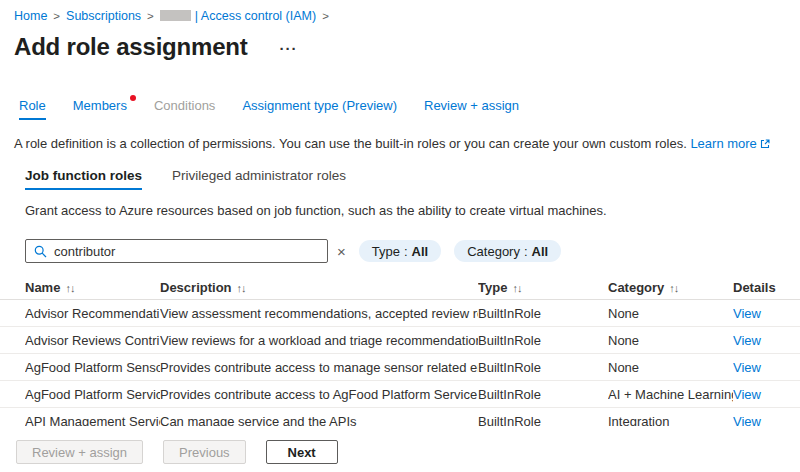  Describe the element at coordinates (386, 252) in the screenshot. I see `type-filter-label: Type` at that location.